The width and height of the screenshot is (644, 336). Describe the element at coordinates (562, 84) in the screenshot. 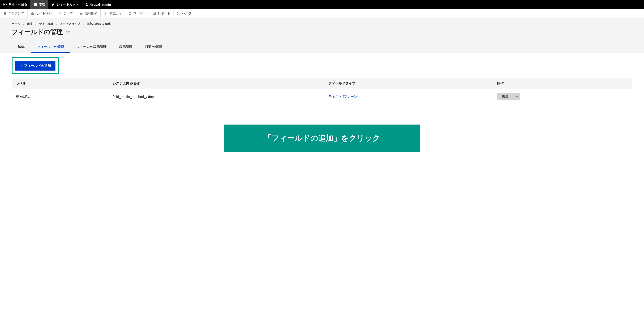

I see `col-operations: 操作` at that location.